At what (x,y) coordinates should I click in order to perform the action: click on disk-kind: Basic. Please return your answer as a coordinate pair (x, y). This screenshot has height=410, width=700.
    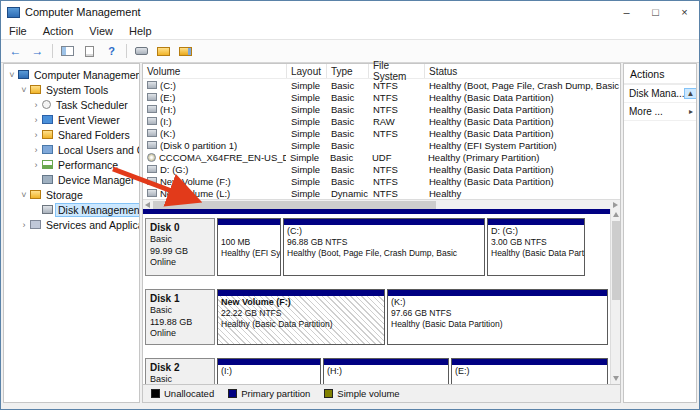
    Looking at the image, I should click on (180, 240).